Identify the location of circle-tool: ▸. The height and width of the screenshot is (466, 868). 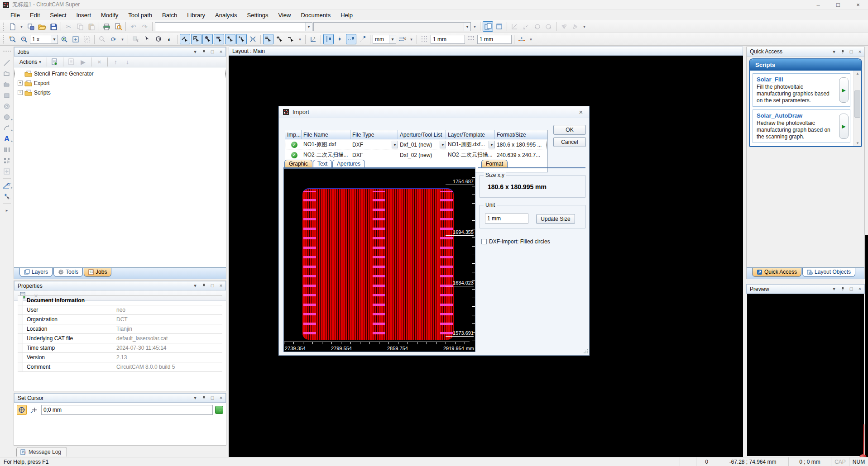
(7, 117).